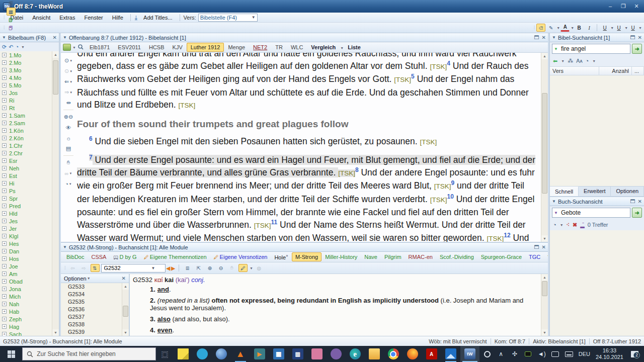 This screenshot has width=644, height=362. I want to click on module-tab-eigene-versnotizen: 🖉︎Eigene Versnotizen, so click(240, 257).